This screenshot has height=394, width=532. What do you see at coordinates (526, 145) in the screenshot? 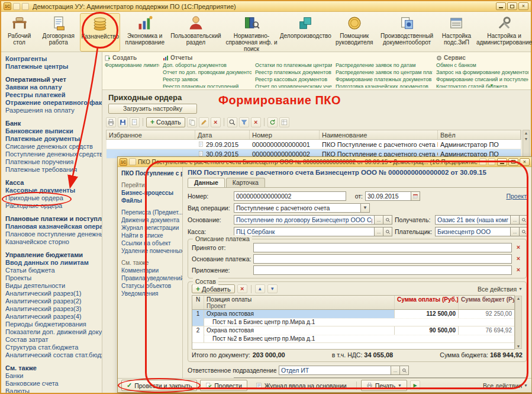
I see `list-scrollbar: ▲ ▼` at bounding box center [526, 145].